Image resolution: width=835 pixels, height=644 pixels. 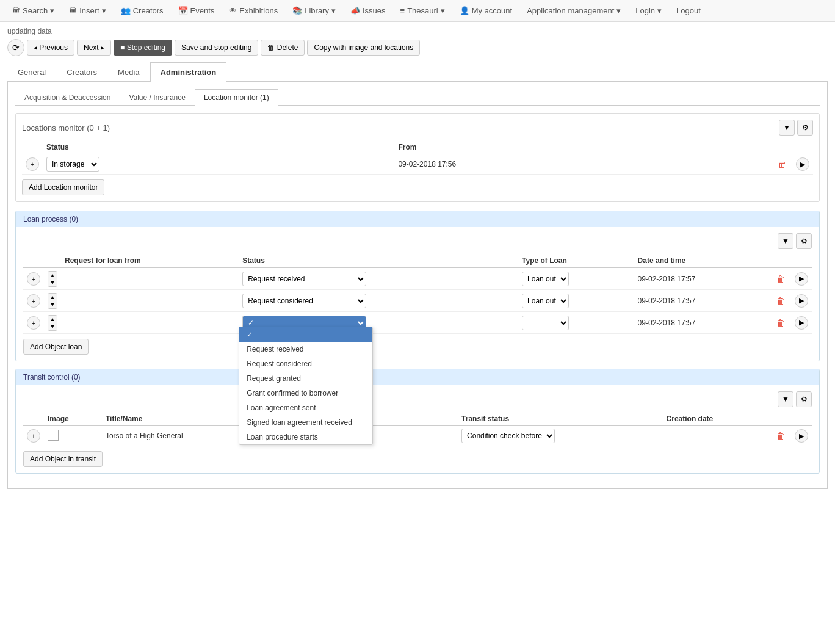 I want to click on sort-controls-1: ▲ ▼, so click(x=52, y=279).